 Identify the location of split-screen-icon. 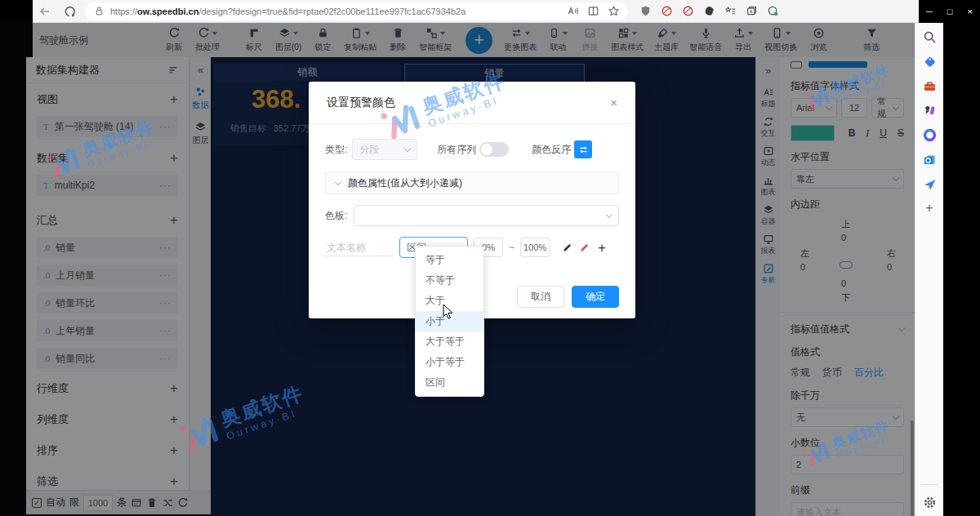
(593, 11).